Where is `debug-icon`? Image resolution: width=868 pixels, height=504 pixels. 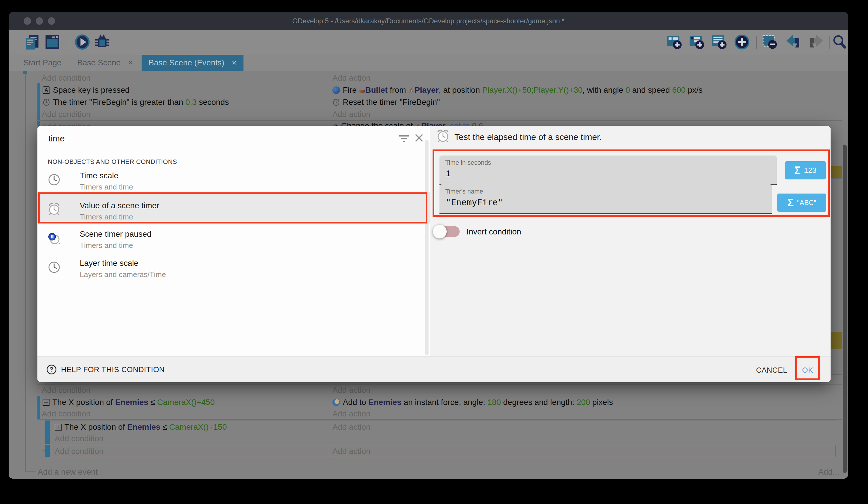 debug-icon is located at coordinates (102, 42).